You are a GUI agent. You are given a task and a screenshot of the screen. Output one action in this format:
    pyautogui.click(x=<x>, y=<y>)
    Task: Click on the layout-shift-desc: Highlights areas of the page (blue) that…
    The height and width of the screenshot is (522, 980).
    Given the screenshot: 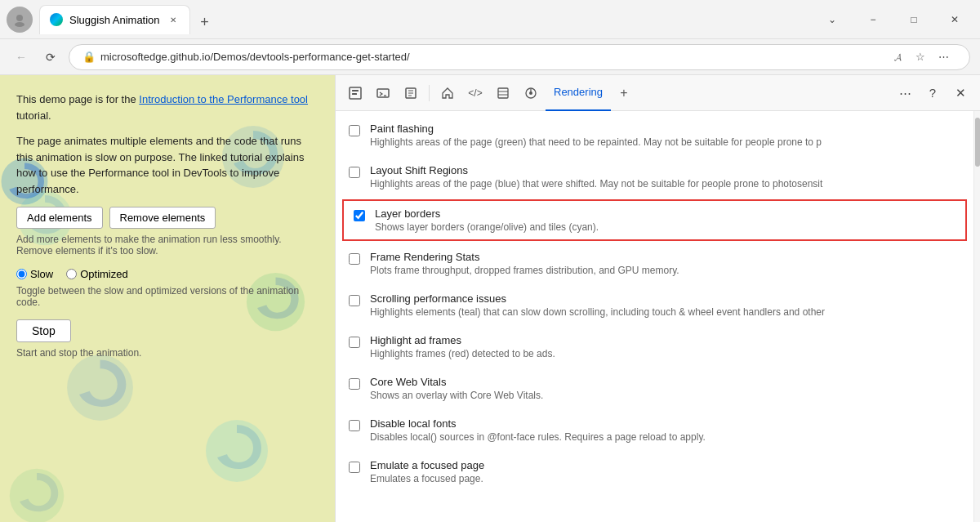 What is the action you would take?
    pyautogui.click(x=665, y=184)
    